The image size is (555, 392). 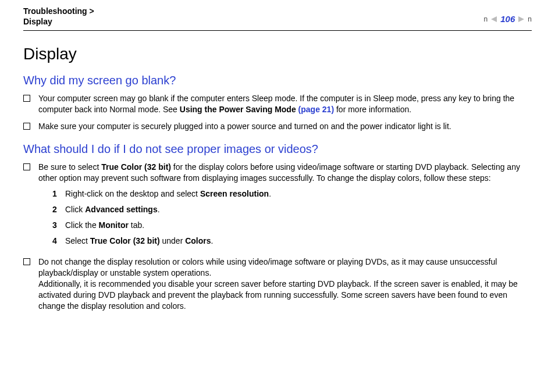 What do you see at coordinates (292, 209) in the screenshot?
I see `step-item: 2Click Advanced settings.` at bounding box center [292, 209].